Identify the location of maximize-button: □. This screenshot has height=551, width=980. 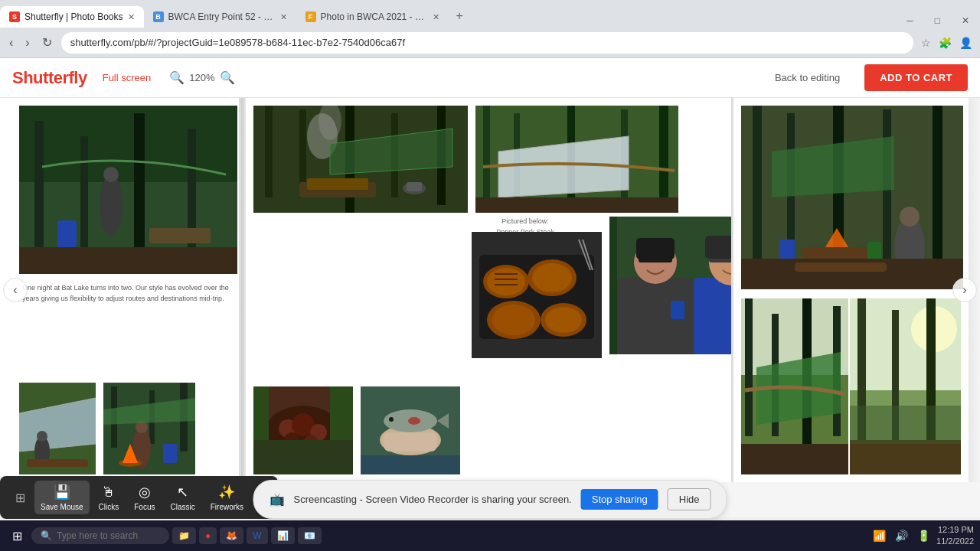
(937, 21).